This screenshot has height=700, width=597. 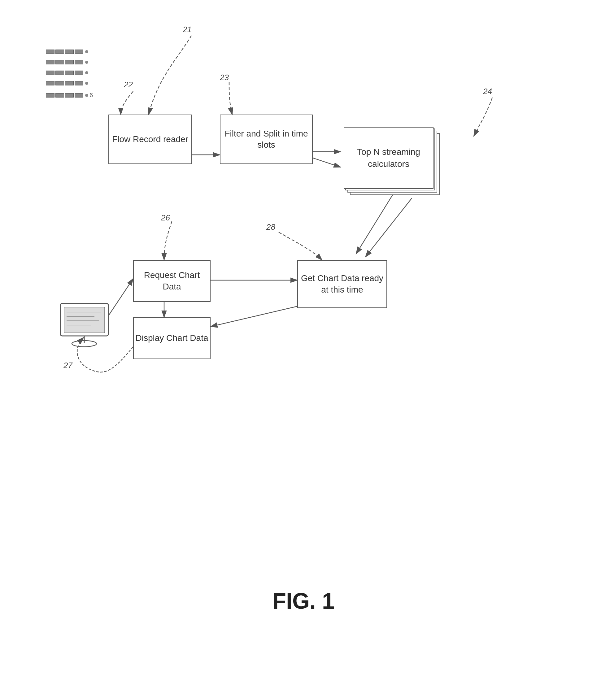 What do you see at coordinates (266, 139) in the screenshot?
I see `filter-split-box: Filter and Split in time slots` at bounding box center [266, 139].